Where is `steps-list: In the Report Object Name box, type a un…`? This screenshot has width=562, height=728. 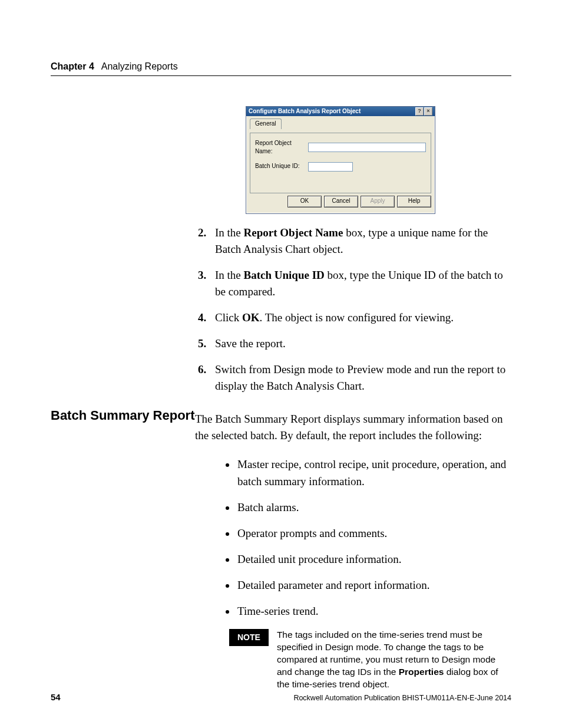 steps-list: In the Report Object Name box, type a un… is located at coordinates (353, 310).